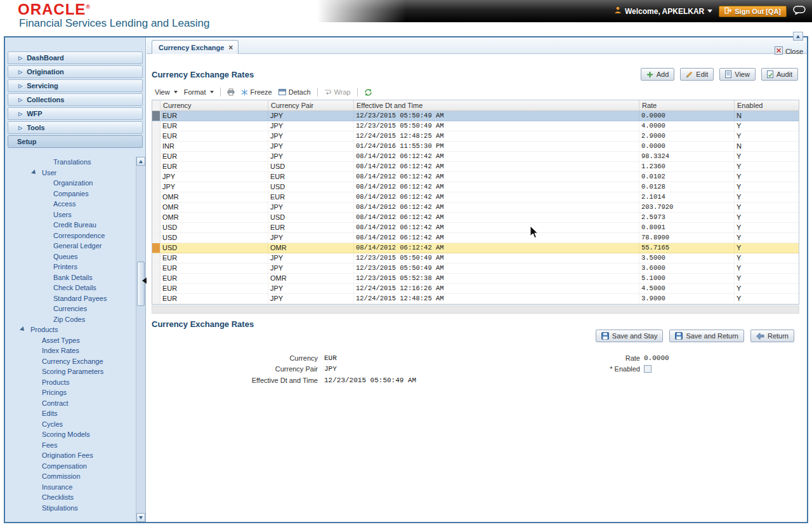 This screenshot has width=812, height=527. I want to click on table-row: INRJPY01/24/2016 11:55:30 PM0.0000N, so click(476, 147).